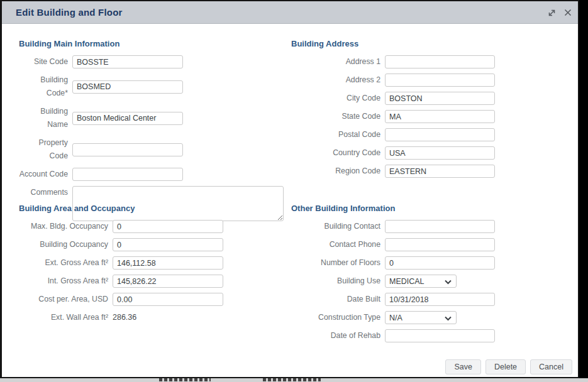 The image size is (588, 382). I want to click on section-other-building-information: Other Building Information Building Cont…, so click(395, 275).